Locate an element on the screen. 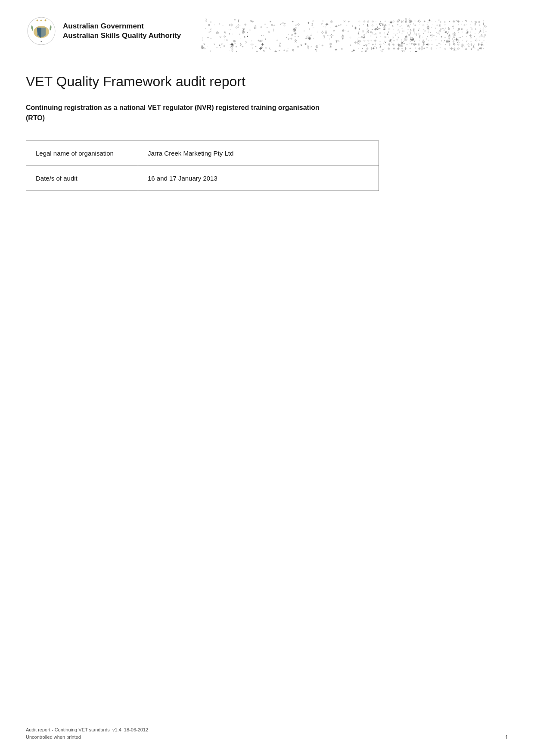 The image size is (534, 756). footer-doc-name: Audit report - Continuing VET standards_… is located at coordinates (87, 730).